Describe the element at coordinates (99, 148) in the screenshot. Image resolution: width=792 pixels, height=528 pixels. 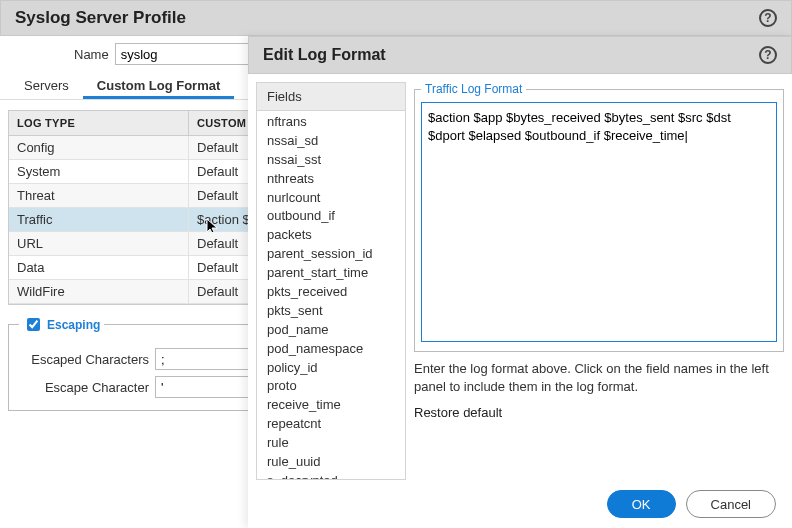
I see `cell-log-type: Config` at that location.